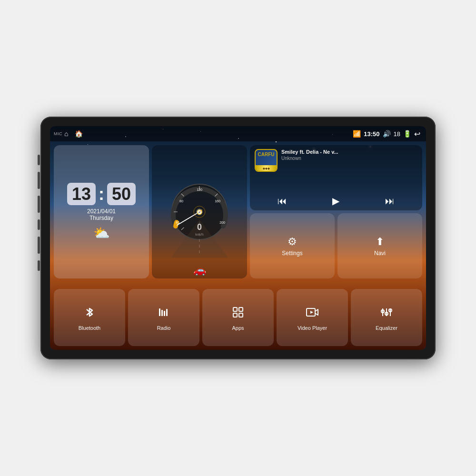 The image size is (476, 476). Describe the element at coordinates (417, 134) in the screenshot. I see `back-icon: ↩` at that location.